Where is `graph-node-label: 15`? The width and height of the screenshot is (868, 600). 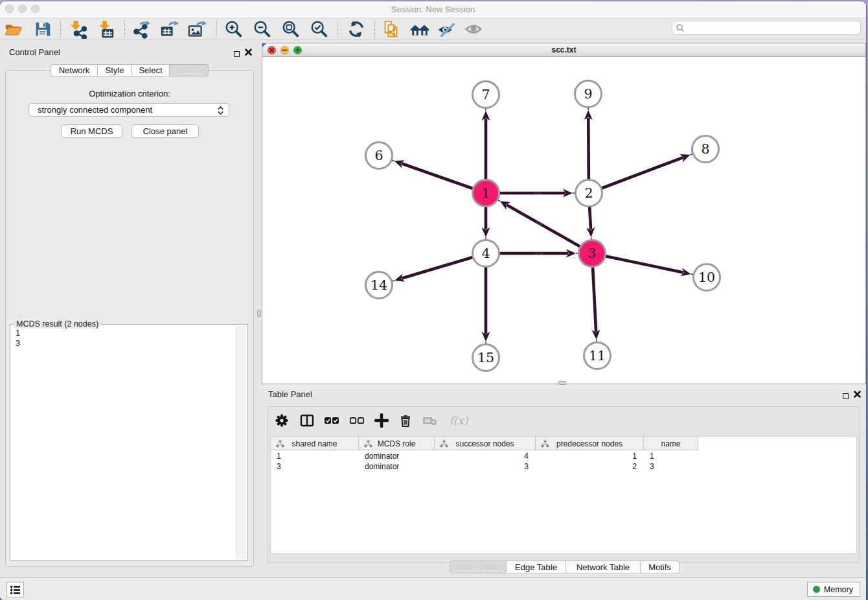
graph-node-label: 15 is located at coordinates (486, 358).